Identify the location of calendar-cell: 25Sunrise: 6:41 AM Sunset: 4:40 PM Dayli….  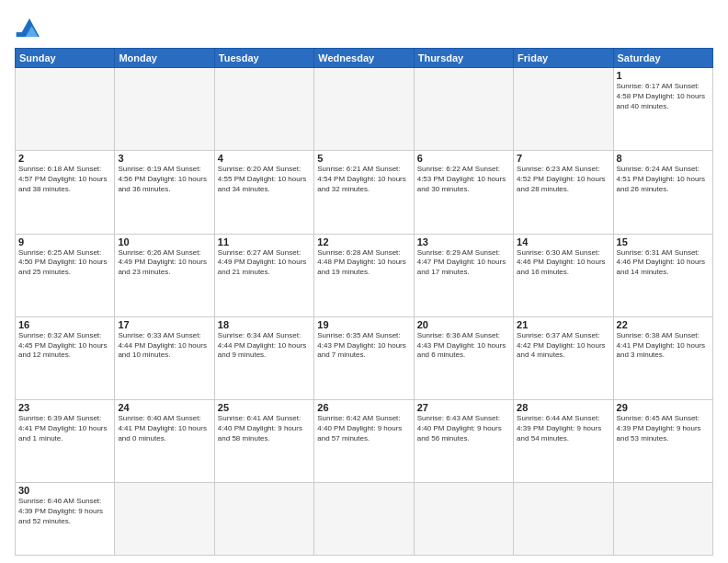
(264, 442).